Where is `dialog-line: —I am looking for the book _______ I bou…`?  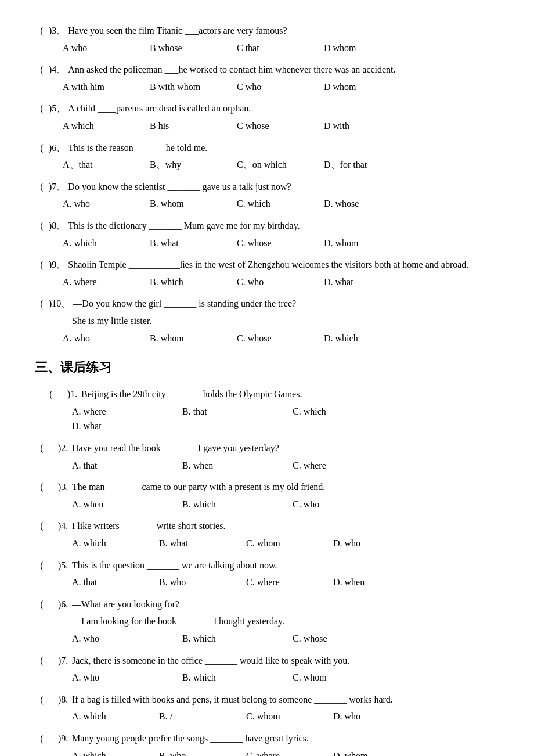
dialog-line: —I am looking for the book _______ I bou… is located at coordinates (286, 621).